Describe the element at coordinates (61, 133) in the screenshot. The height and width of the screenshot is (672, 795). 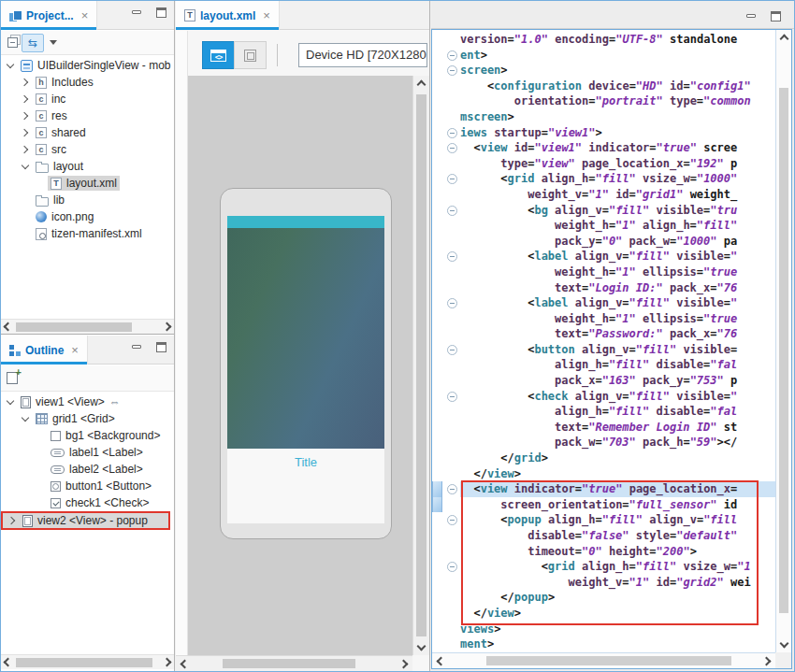
I see `tree-item-cell: shared` at that location.